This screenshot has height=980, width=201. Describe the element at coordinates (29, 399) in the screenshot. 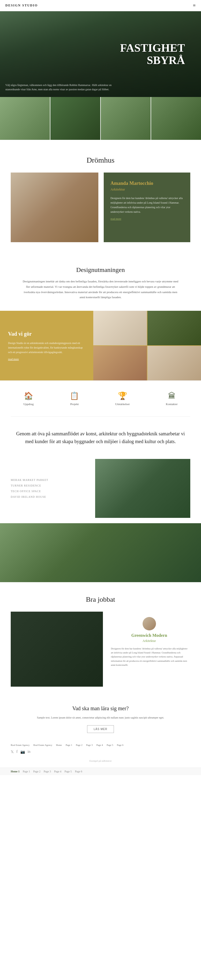

I see `stat-uppdrag: 🏠 Uppdrag` at that location.